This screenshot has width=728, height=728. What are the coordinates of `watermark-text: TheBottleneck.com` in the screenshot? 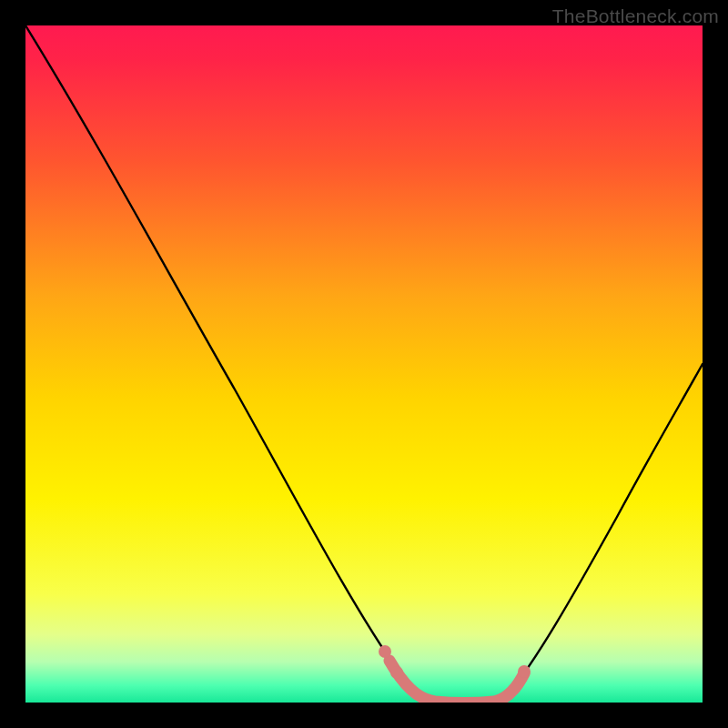 It's located at (635, 16).